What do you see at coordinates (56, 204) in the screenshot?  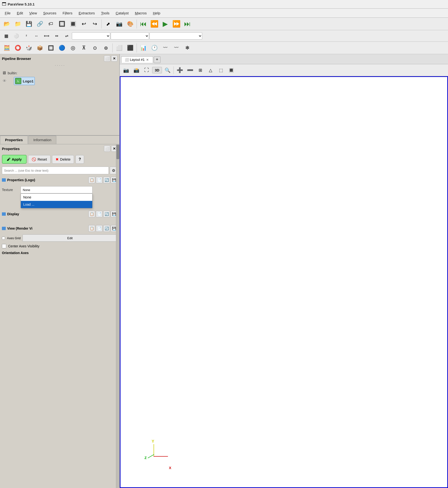 I see `texture-option-load: Load ...` at bounding box center [56, 204].